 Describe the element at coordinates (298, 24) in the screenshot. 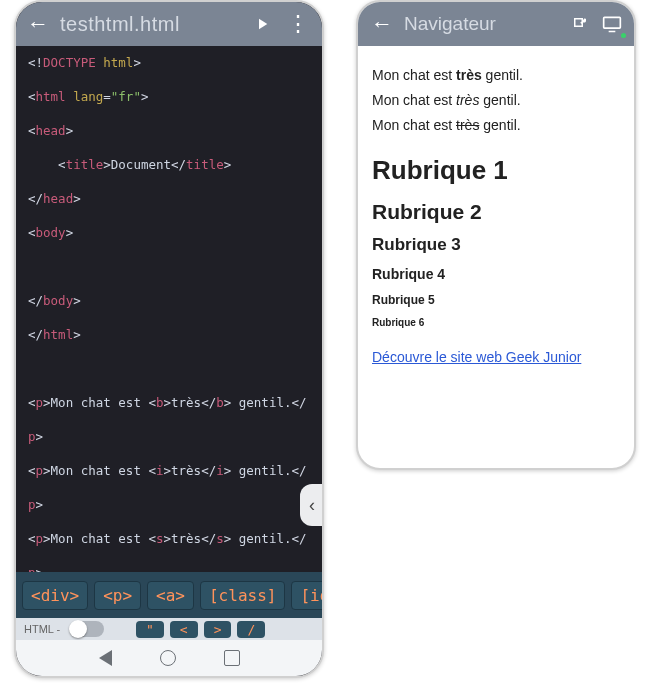

I see `overflow-menu-button: ⋮` at that location.